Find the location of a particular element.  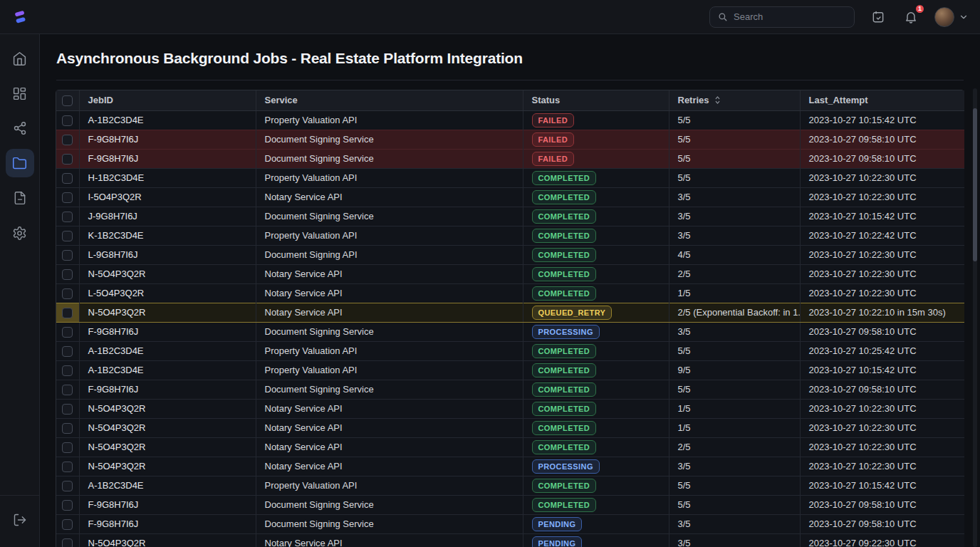

header-select-all is located at coordinates (68, 100).